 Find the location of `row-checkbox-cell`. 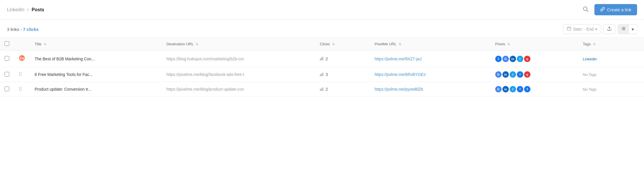

row-checkbox-cell is located at coordinates (7, 74).